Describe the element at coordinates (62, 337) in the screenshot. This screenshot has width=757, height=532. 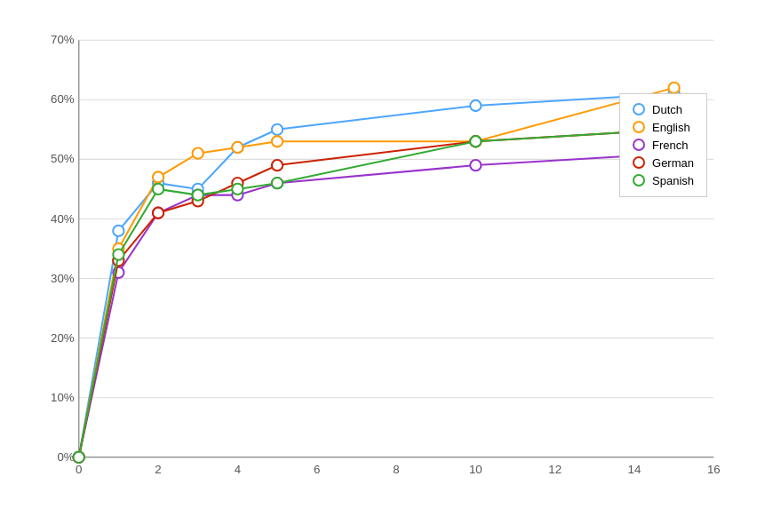
I see `svg-text: 20%` at that location.